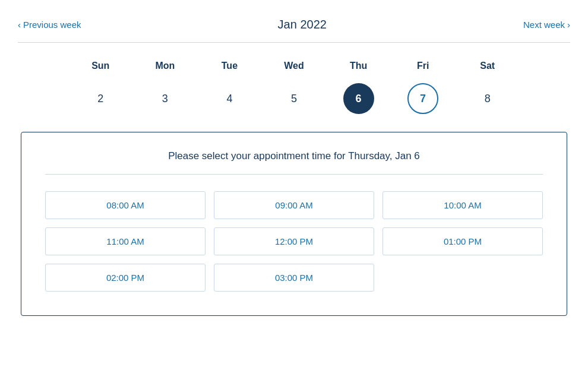 The width and height of the screenshot is (588, 367). I want to click on week-calendar: SunMonTueWedThuFriSat2345678, so click(294, 87).